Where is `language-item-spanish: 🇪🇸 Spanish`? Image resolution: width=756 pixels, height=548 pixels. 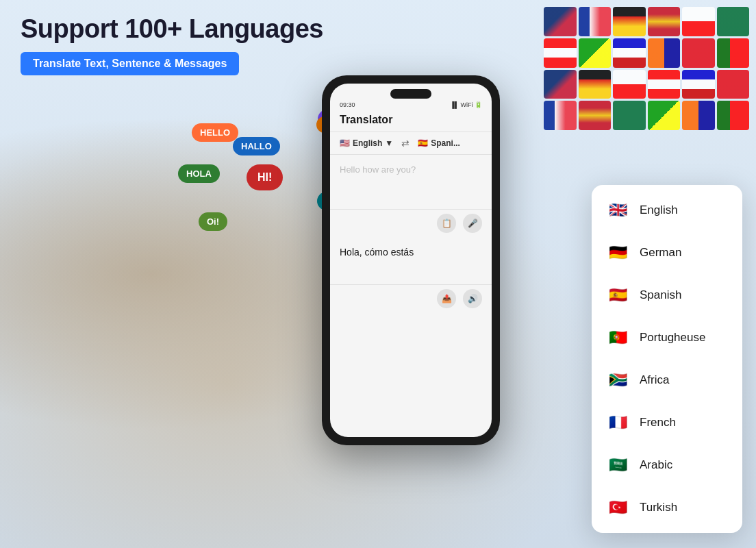
language-item-spanish: 🇪🇸 Spanish is located at coordinates (667, 295).